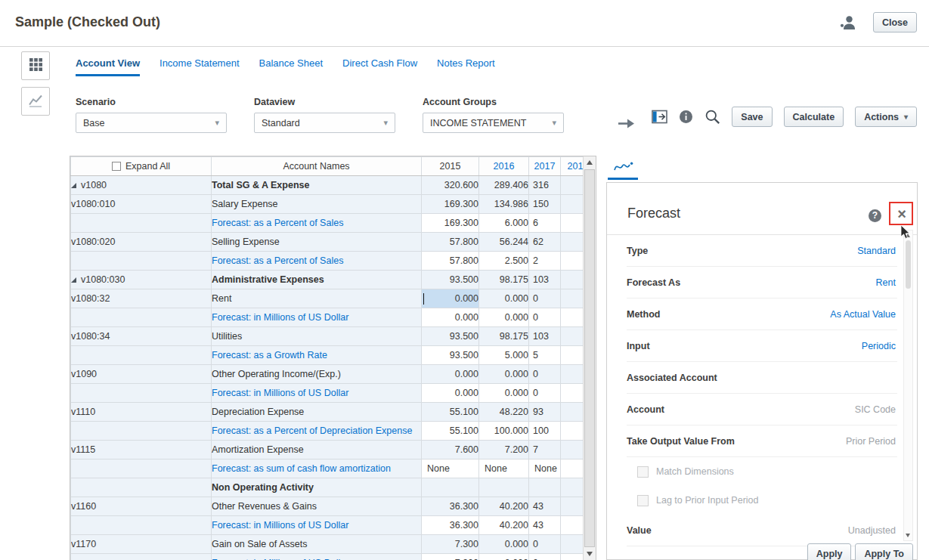 The width and height of the screenshot is (929, 560). Describe the element at coordinates (292, 67) in the screenshot. I see `tab-balance-sheet: Balance Sheet` at that location.